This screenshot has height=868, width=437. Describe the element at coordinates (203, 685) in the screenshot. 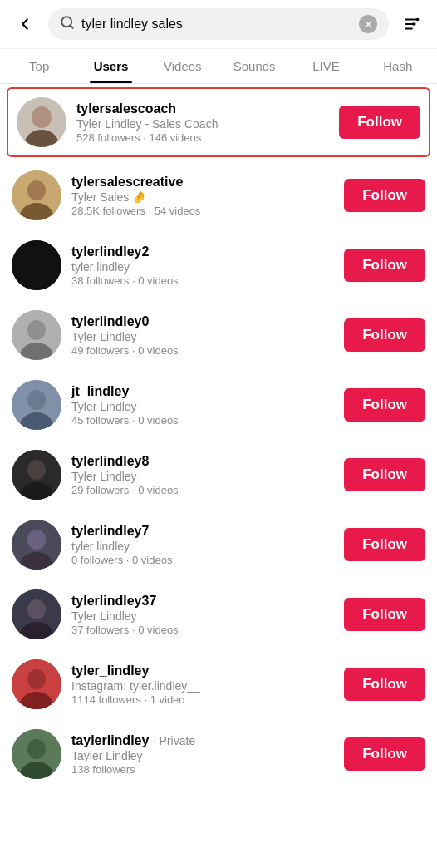

I see `user-info: tyler_lindley Instagram: tyler.lindley__…` at that location.